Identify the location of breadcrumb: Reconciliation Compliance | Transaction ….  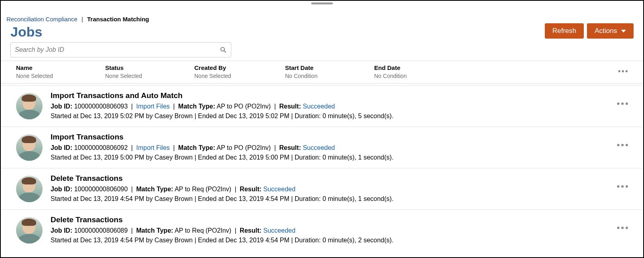
(78, 19).